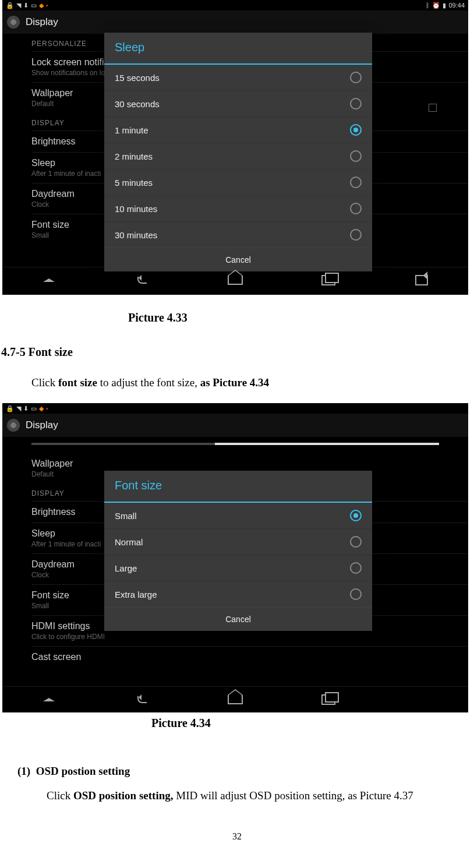  I want to click on dialog-title: Font size, so click(238, 487).